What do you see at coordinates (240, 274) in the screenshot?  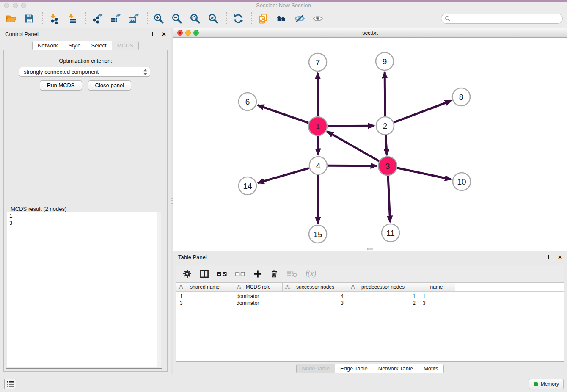 I see `unchecked-boxes-icon` at bounding box center [240, 274].